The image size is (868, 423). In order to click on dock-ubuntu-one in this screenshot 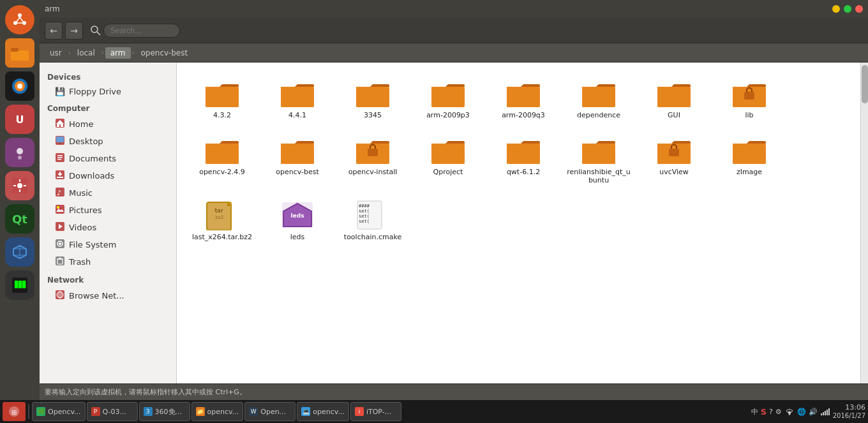, I will do `click(20, 152)`.